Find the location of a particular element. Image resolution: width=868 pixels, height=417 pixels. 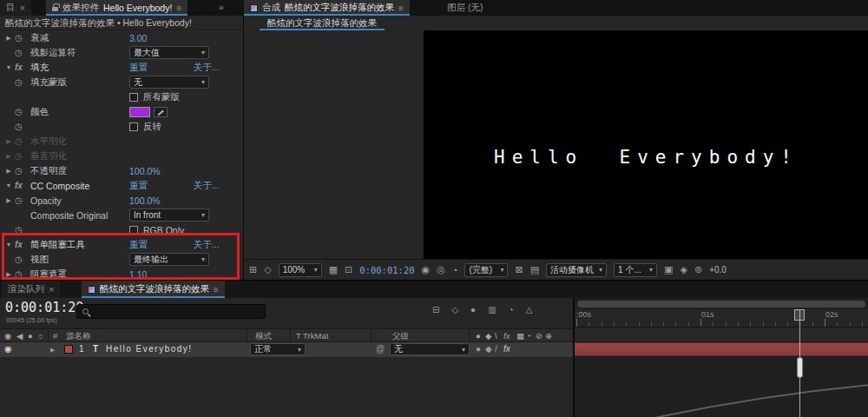

motion-blur-switch-icon: ◔ is located at coordinates (529, 335).